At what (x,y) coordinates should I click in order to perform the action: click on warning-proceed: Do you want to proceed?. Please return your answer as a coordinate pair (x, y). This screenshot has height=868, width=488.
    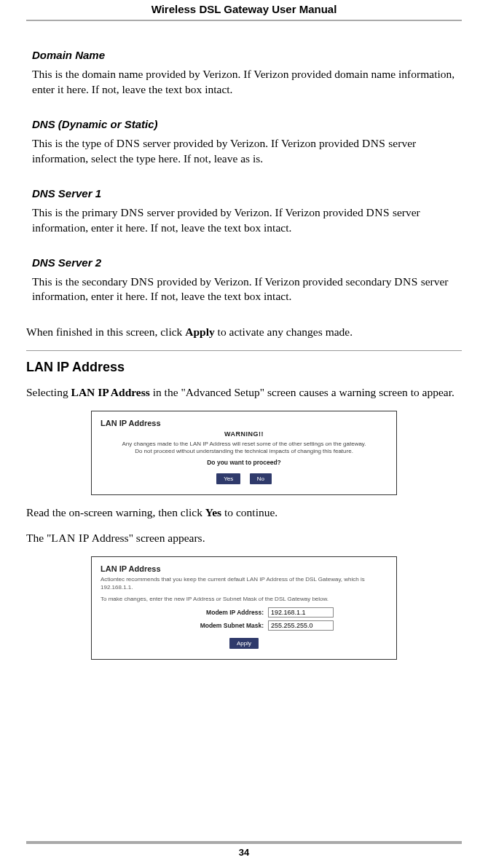
    Looking at the image, I should click on (244, 462).